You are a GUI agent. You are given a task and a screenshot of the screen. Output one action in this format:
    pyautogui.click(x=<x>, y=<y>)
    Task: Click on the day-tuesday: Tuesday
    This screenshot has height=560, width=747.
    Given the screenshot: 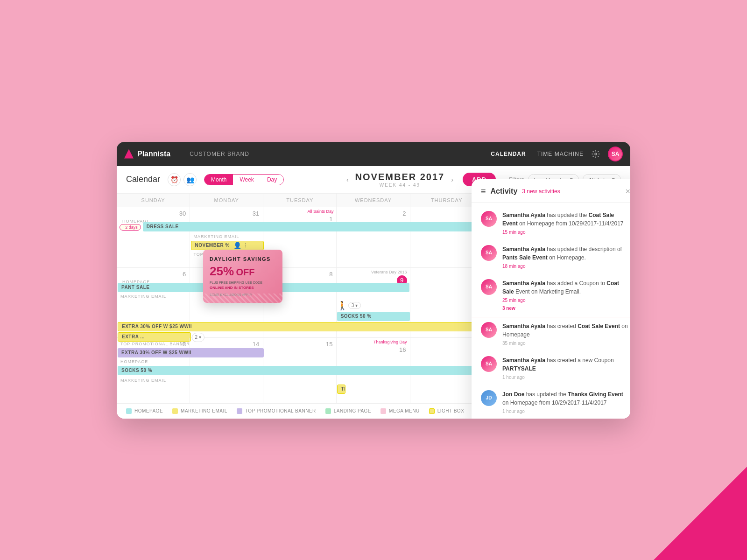 What is the action you would take?
    pyautogui.click(x=300, y=200)
    